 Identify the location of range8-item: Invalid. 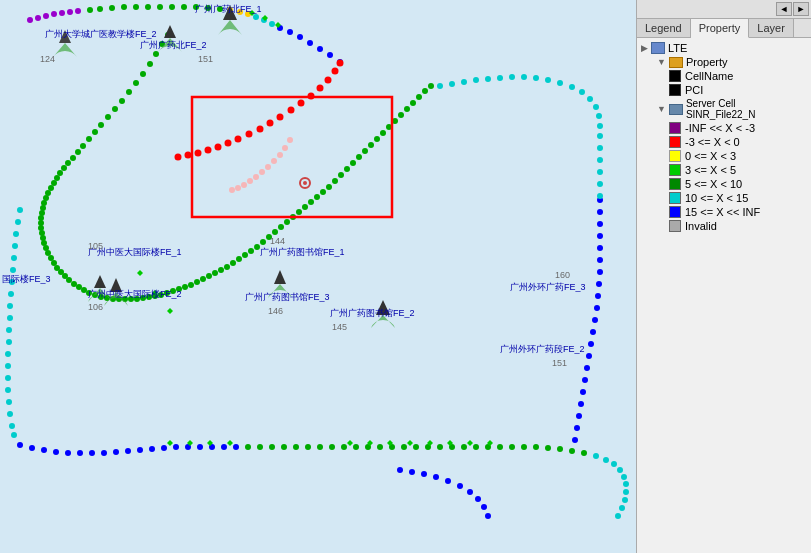
(738, 226).